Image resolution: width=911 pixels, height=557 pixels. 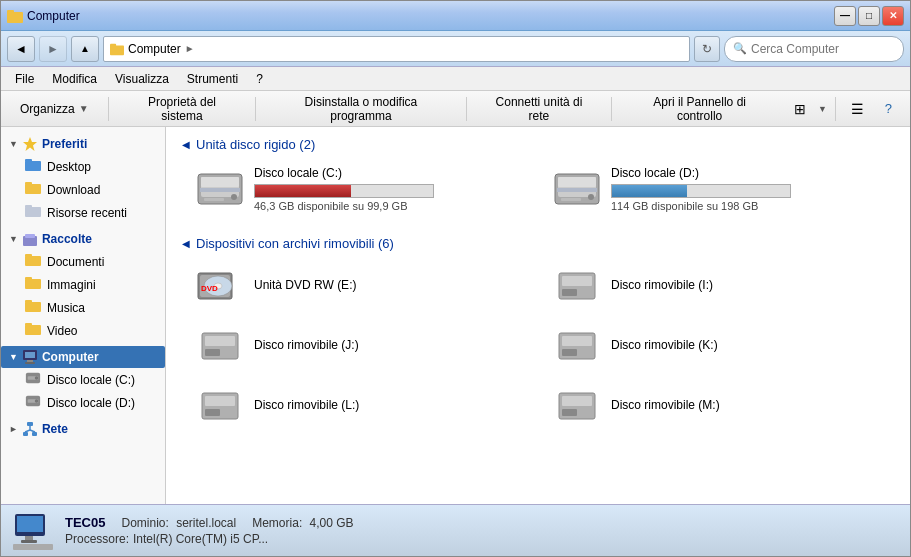 What do you see at coordinates (83, 144) in the screenshot?
I see `sidebar-header-preferiti: ▼ Preferiti` at bounding box center [83, 144].